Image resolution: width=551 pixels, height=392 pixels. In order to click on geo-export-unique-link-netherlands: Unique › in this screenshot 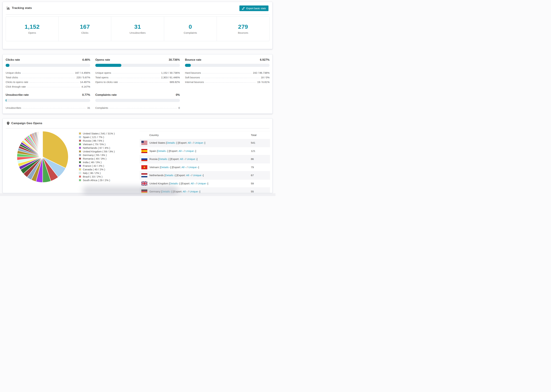, I will do `click(198, 175)`.